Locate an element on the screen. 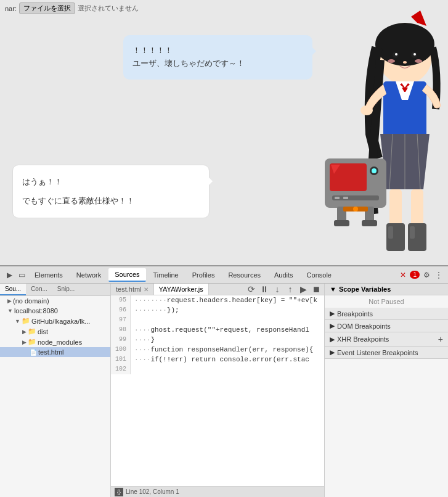 The height and width of the screenshot is (497, 448). code-tab-test-html: test.html ✕ is located at coordinates (132, 289).